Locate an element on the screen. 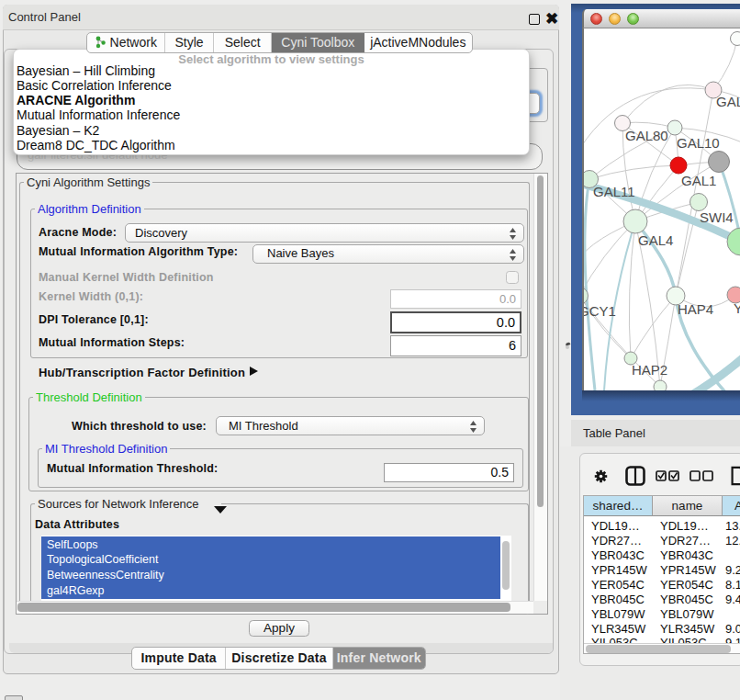 This screenshot has width=740, height=700. svg-text: HAP2 is located at coordinates (650, 369).